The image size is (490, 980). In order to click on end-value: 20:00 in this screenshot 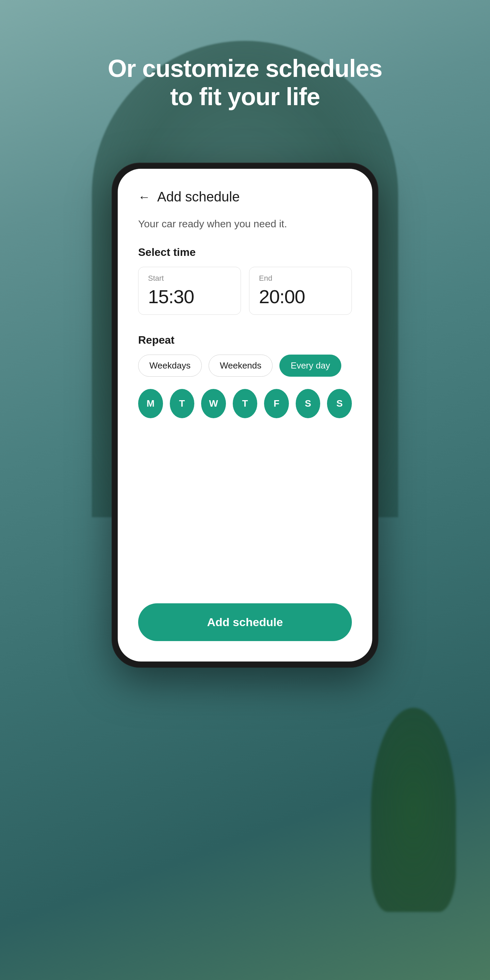, I will do `click(301, 297)`.